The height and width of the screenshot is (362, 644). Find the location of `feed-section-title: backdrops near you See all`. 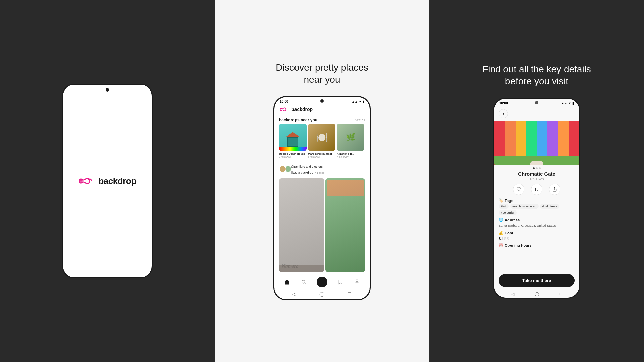

feed-section-title: backdrops near you See all is located at coordinates (322, 119).